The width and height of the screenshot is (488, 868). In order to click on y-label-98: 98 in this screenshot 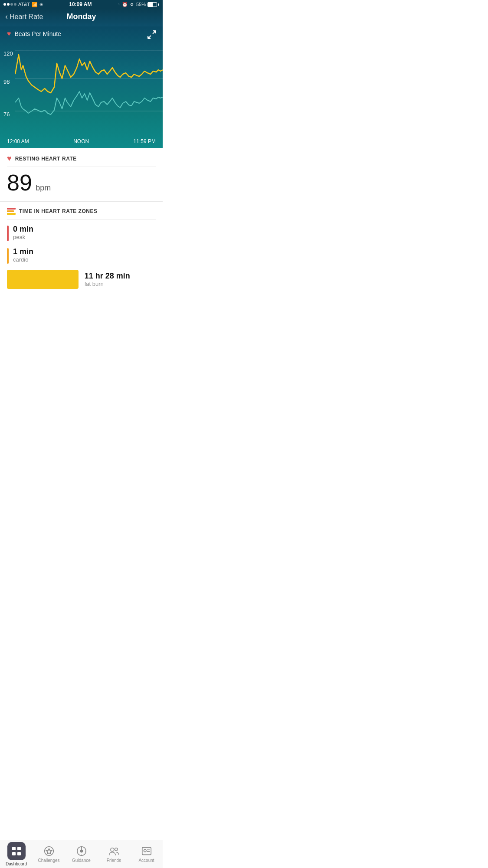, I will do `click(7, 82)`.